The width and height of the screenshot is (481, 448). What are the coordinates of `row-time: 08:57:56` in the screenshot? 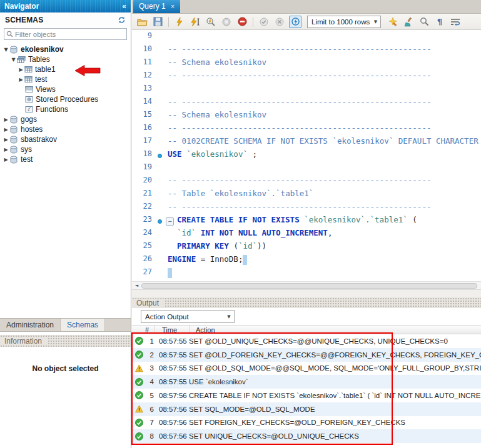 It's located at (169, 422).